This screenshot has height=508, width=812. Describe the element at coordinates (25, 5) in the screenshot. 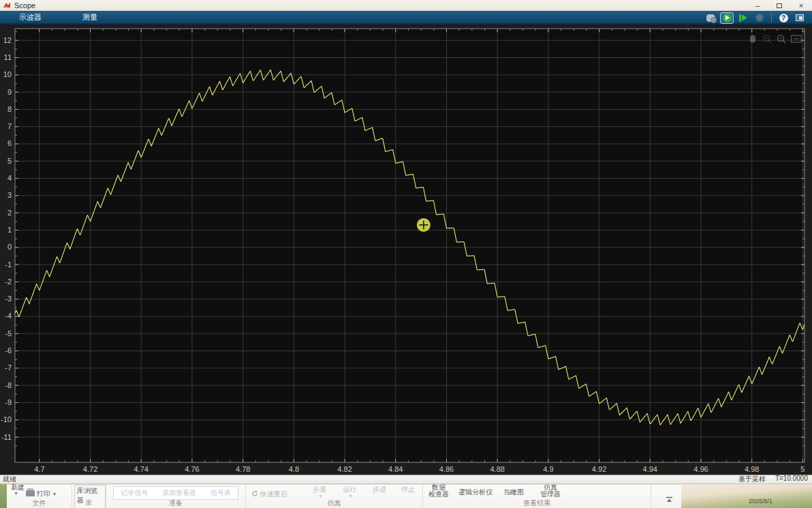

I see `window-title: Scope` at that location.